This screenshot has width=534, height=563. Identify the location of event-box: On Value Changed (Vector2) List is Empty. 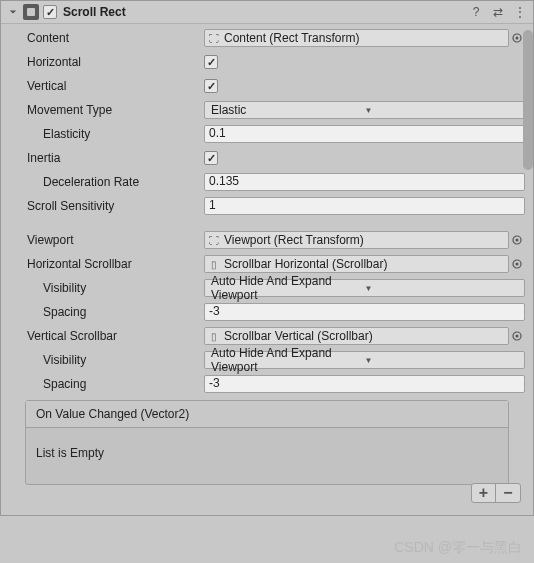
(267, 442).